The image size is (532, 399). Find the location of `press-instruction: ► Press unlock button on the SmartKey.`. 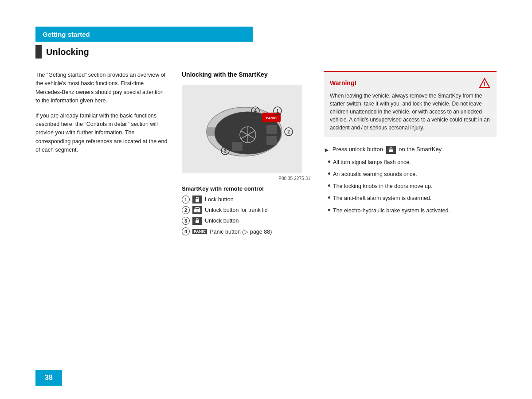

press-instruction: ► Press unlock button on the SmartKey. is located at coordinates (410, 150).